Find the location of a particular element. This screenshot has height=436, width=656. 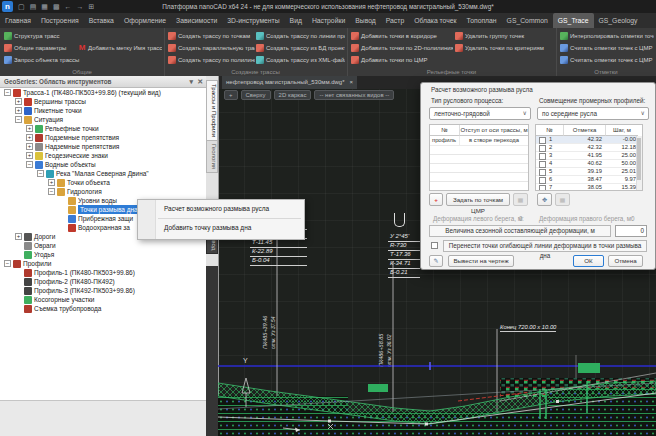

tree-item-trace: Трасса-1 (ПК480-ПК503+99.86) (текущий ви… is located at coordinates (103, 92).